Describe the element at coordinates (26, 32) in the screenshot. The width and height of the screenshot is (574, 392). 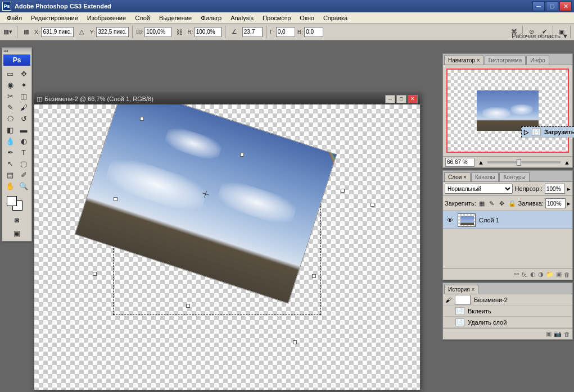
I see `reference-point-icon: ▦` at that location.